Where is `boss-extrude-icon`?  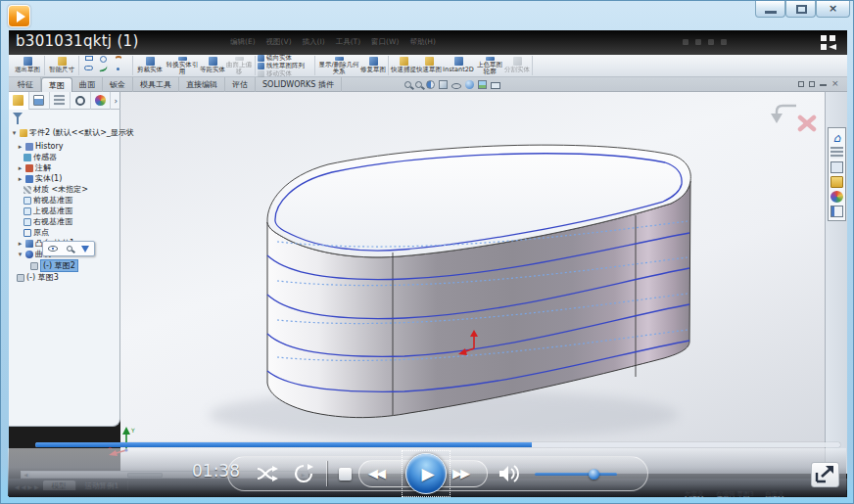
boss-extrude-icon is located at coordinates (29, 244).